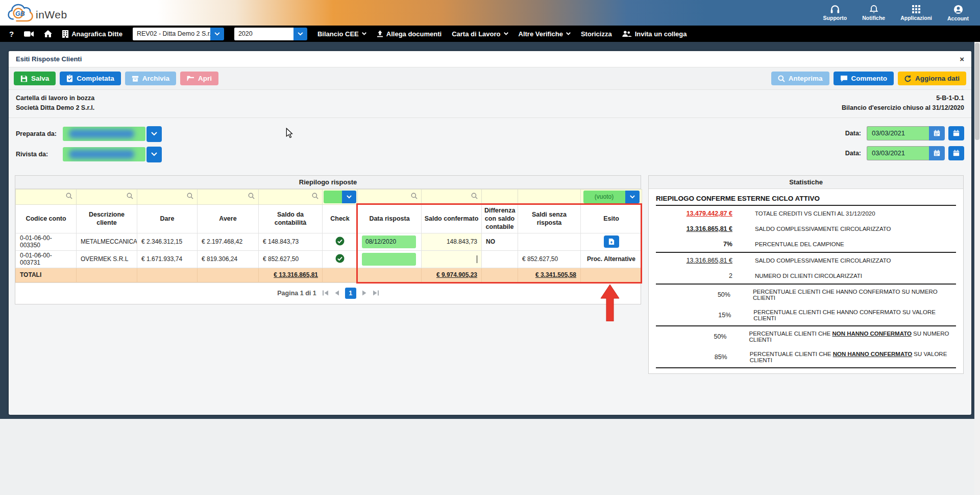 This screenshot has height=495, width=980. Describe the element at coordinates (151, 79) in the screenshot. I see `archivia-button: Archivia` at that location.